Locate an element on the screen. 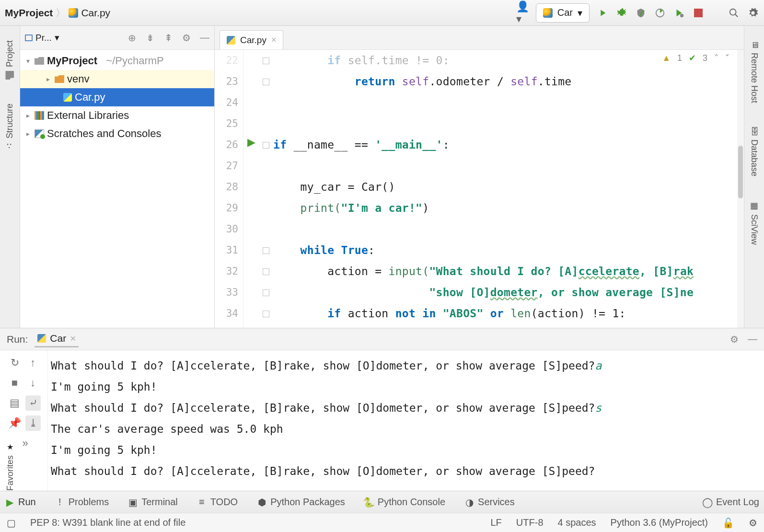 This screenshot has height=532, width=764. terminal-icon: ▣ is located at coordinates (133, 502).